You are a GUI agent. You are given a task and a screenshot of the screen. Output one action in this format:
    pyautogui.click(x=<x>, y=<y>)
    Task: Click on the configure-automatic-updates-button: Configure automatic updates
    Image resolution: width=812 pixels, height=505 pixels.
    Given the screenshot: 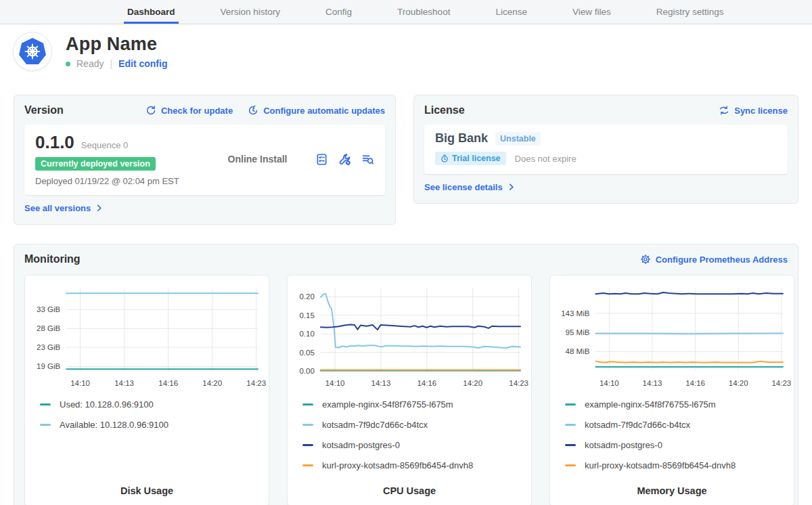 What is the action you would take?
    pyautogui.click(x=317, y=110)
    